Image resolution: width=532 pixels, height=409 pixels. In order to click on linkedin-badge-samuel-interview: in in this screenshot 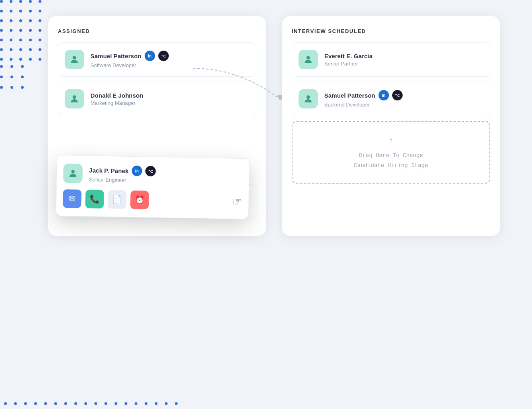, I will do `click(384, 95)`.